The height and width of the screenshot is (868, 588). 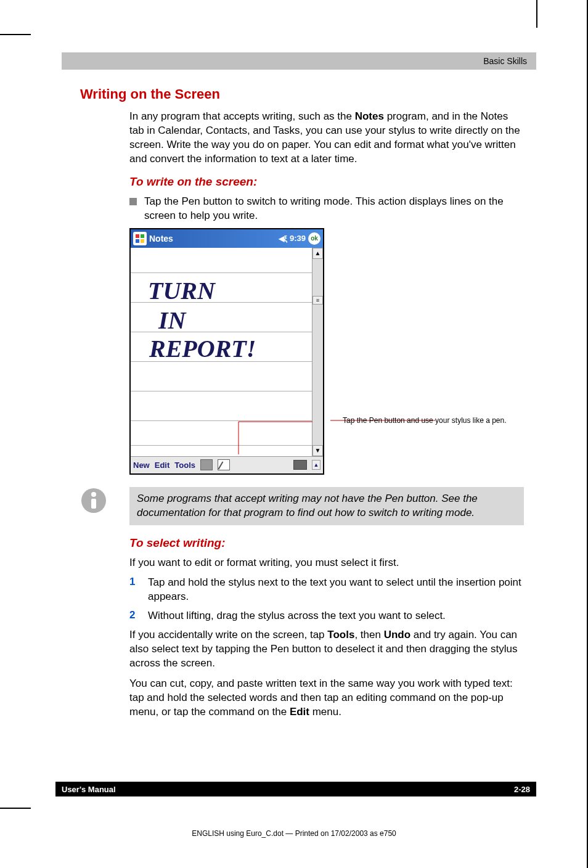 I want to click on bullet-item: Tap the Pen button to switch to writing …, so click(x=327, y=209).